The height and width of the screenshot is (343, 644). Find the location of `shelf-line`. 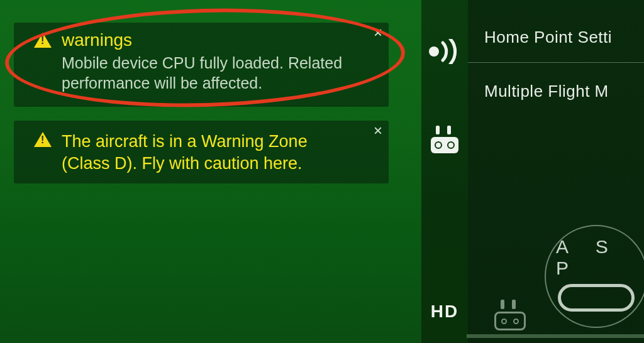

shelf-line is located at coordinates (555, 336).